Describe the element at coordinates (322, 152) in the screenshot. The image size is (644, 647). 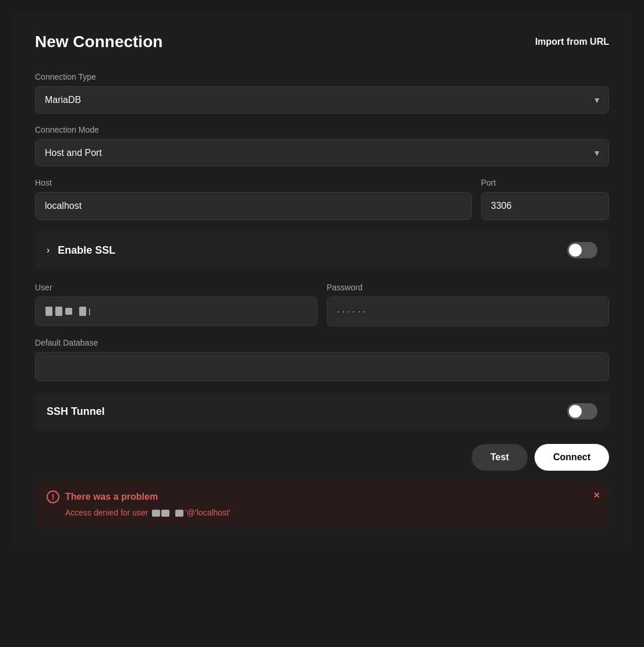
I see `connection-mode-select-wrapper: Host and Port Socket ▼` at that location.